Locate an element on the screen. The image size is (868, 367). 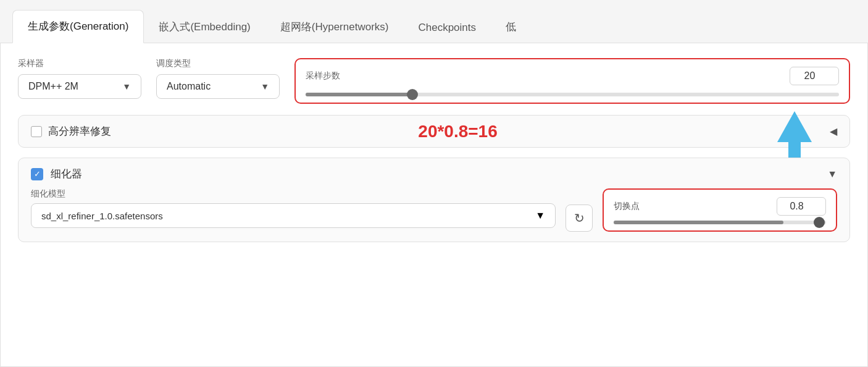
hires-row: 高分辨率修复 20*0.8=16 ◀ is located at coordinates (434, 131).